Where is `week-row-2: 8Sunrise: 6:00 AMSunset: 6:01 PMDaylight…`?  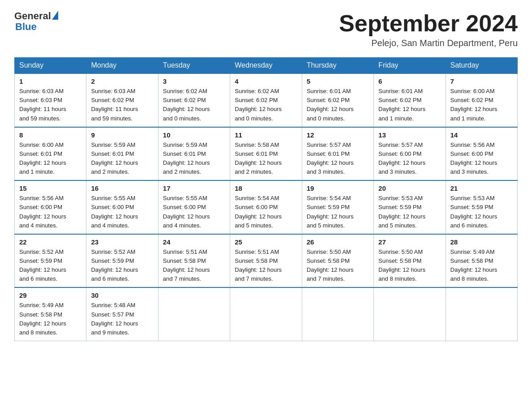 week-row-2: 8Sunrise: 6:00 AMSunset: 6:01 PMDaylight… is located at coordinates (266, 154).